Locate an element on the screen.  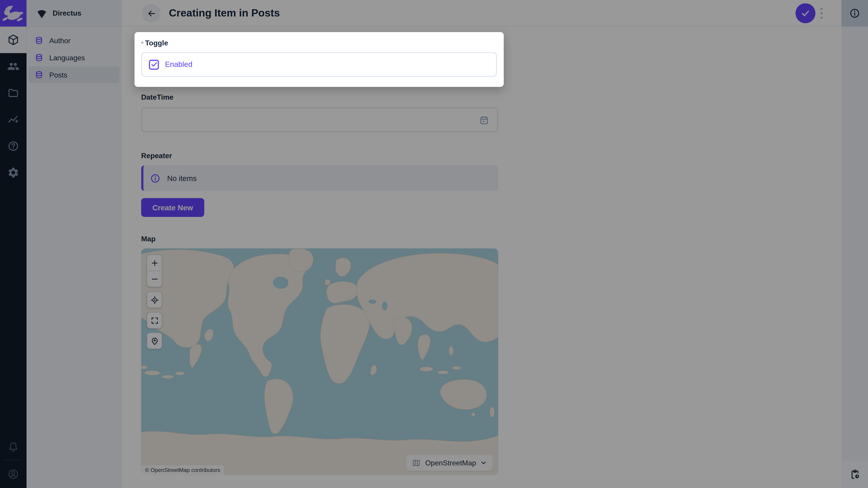
toggle-checkbox is located at coordinates (154, 64).